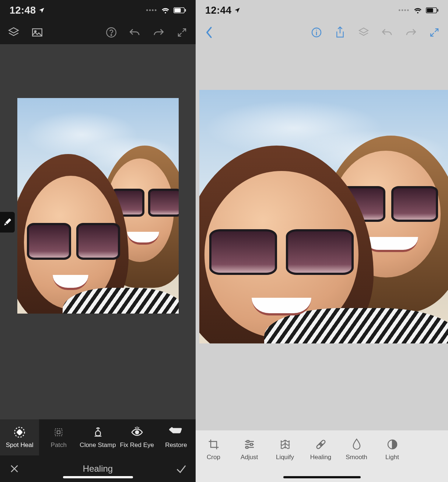 This screenshot has width=448, height=482. I want to click on tool-label: Liquify, so click(285, 457).